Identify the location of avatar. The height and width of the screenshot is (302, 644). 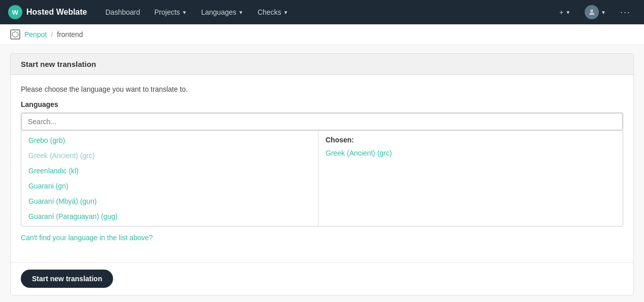
(592, 12).